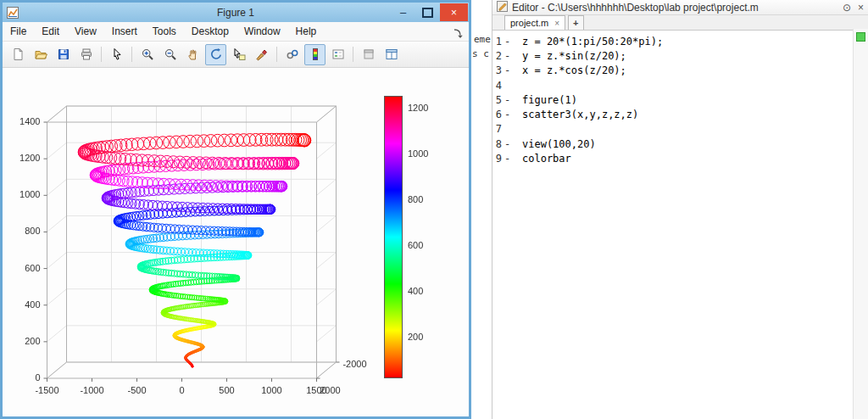 This screenshot has width=868, height=419. I want to click on line-number: 4, so click(497, 86).